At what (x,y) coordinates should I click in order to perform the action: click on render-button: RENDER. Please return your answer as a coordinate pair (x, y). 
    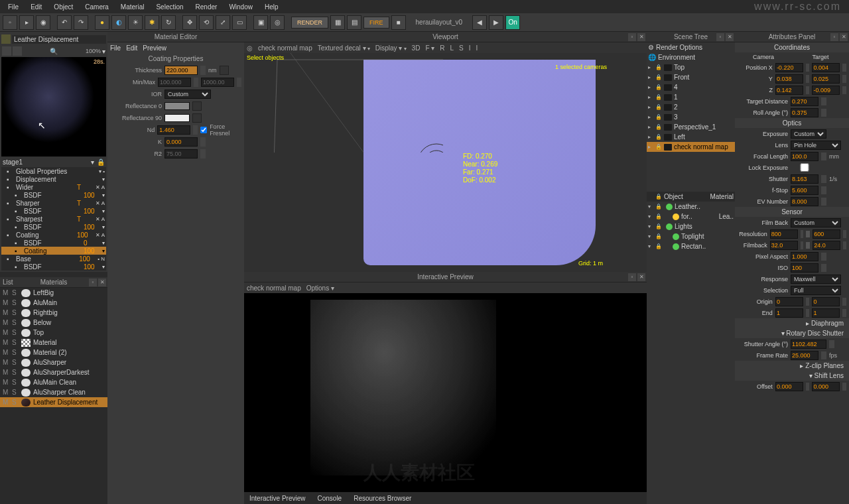
    Looking at the image, I should click on (310, 23).